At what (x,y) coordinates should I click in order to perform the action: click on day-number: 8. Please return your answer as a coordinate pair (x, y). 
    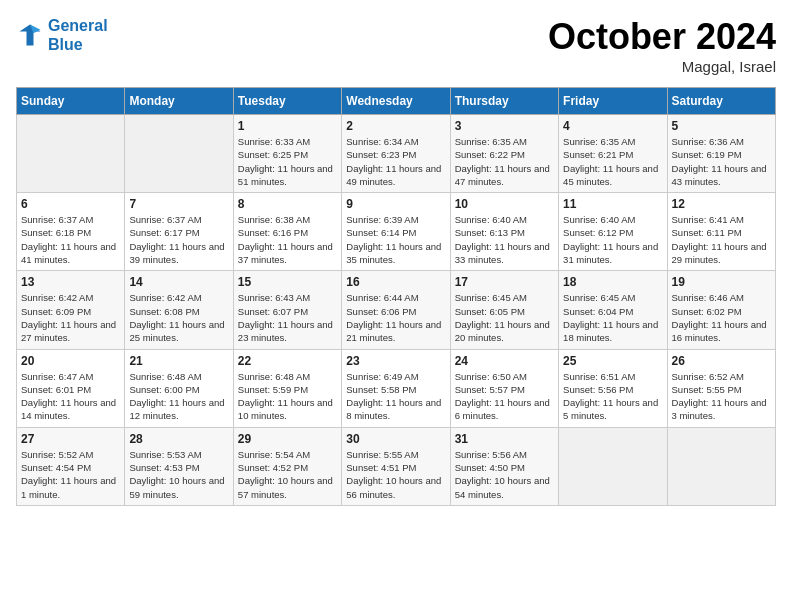
    Looking at the image, I should click on (288, 204).